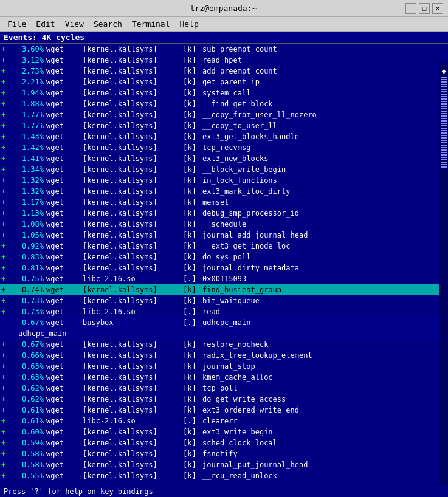 The width and height of the screenshot is (448, 497). Describe the element at coordinates (224, 257) in the screenshot. I see `table-row: +0.83%wget[kernel.kallsyms][k]do_sys_pol…` at that location.